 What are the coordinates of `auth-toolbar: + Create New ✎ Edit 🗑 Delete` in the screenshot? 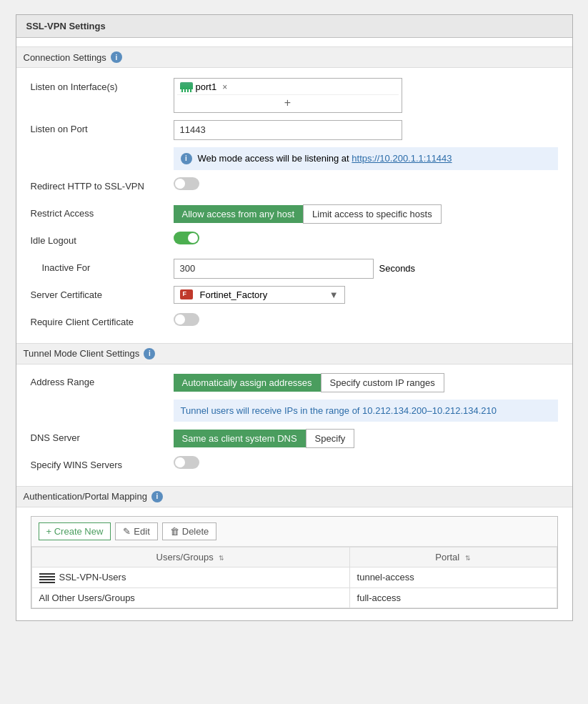 It's located at (294, 532).